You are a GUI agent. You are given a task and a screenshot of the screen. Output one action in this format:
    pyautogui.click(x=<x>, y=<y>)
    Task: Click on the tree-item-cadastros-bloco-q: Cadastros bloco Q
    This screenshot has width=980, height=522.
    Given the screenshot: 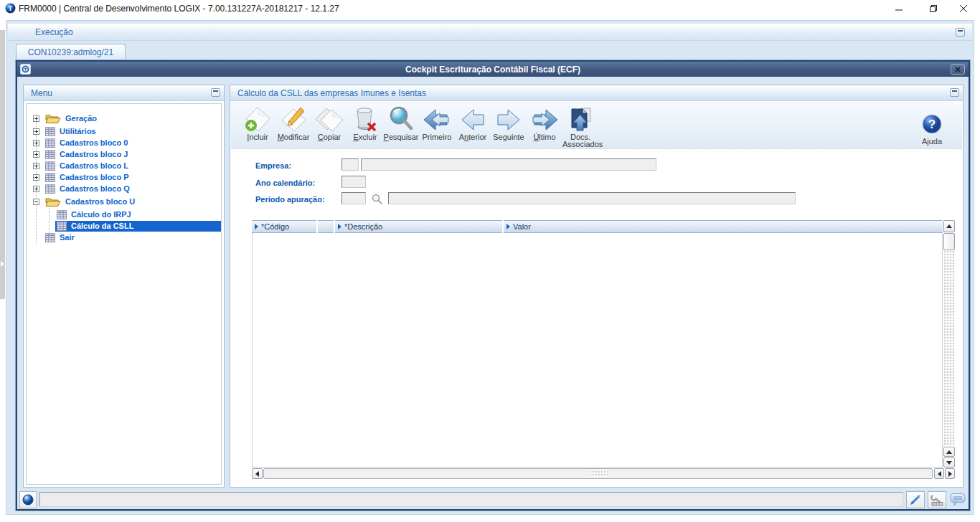 What is the action you would take?
    pyautogui.click(x=123, y=189)
    